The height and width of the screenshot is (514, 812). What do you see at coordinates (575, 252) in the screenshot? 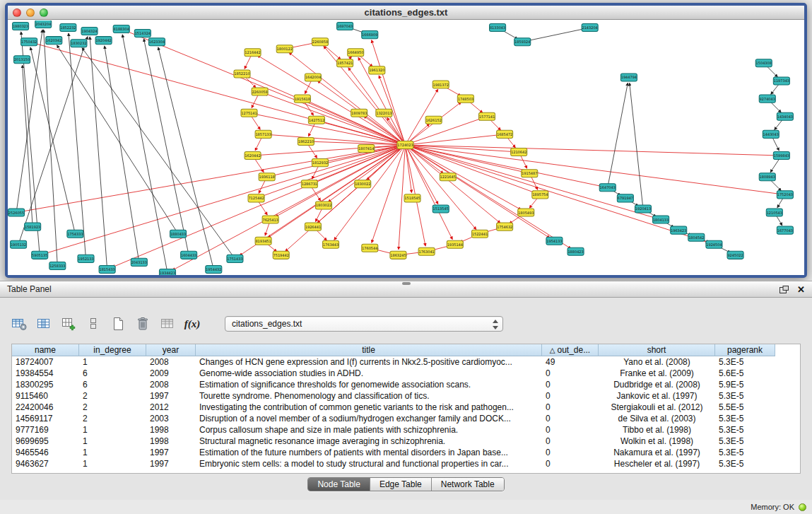
I see `graph-node: 1880423` at bounding box center [575, 252].